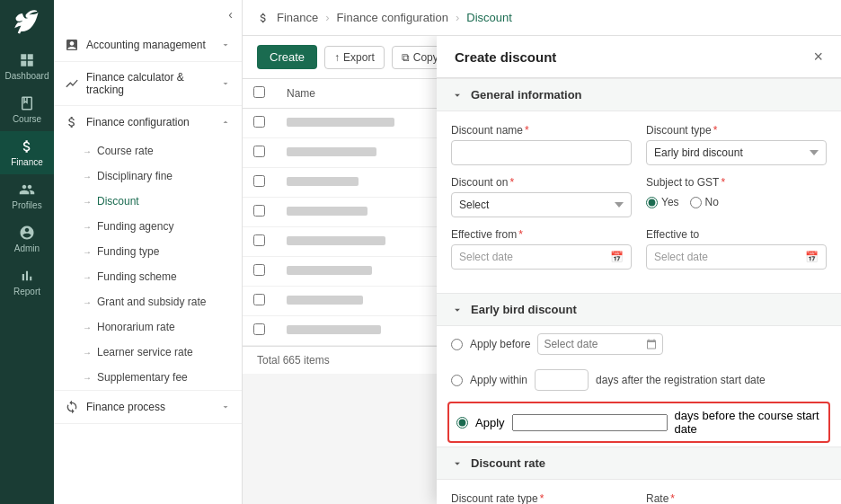 This screenshot has width=841, height=504. What do you see at coordinates (27, 282) in the screenshot?
I see `sidebar-item-report: Report` at bounding box center [27, 282].